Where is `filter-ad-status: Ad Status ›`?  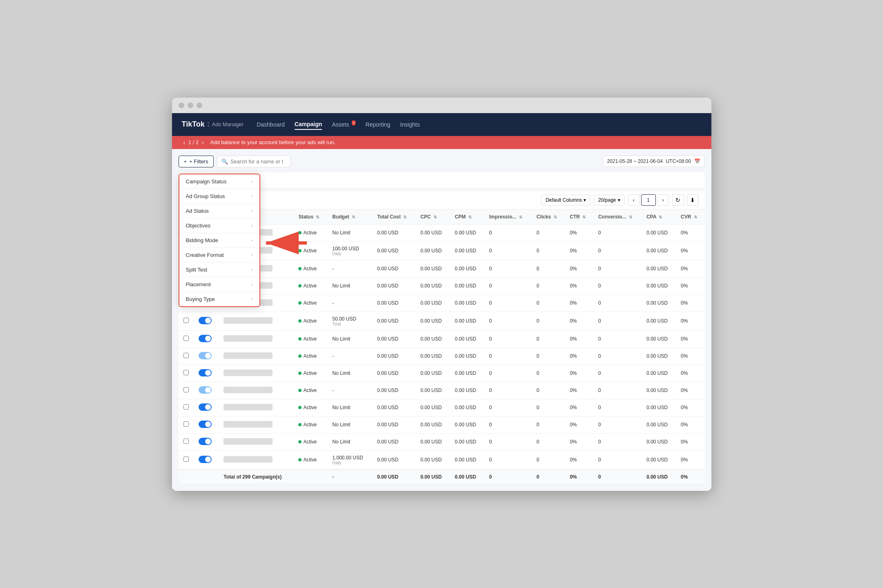
filter-ad-status: Ad Status › is located at coordinates (219, 211).